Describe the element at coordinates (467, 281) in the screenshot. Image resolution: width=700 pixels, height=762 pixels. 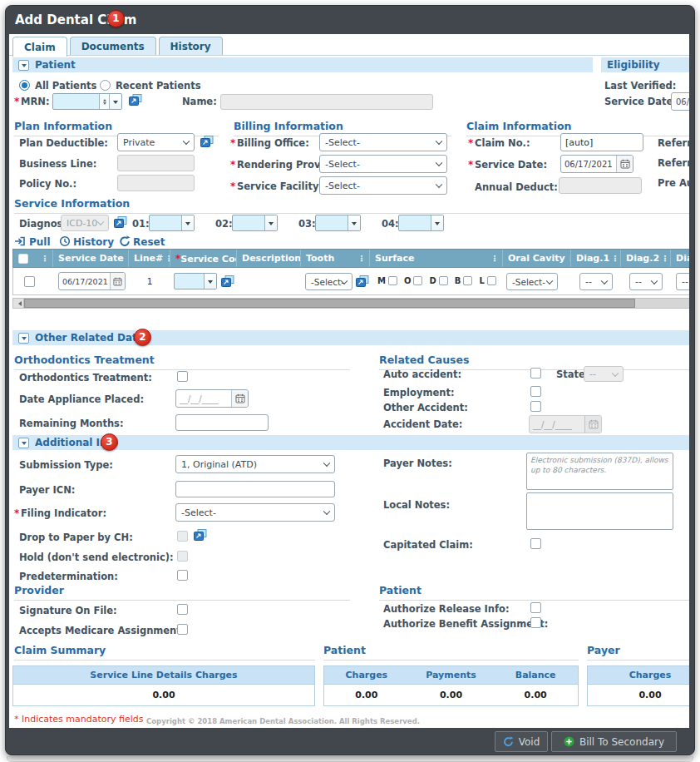
I see `surface-b-checkbox` at that location.